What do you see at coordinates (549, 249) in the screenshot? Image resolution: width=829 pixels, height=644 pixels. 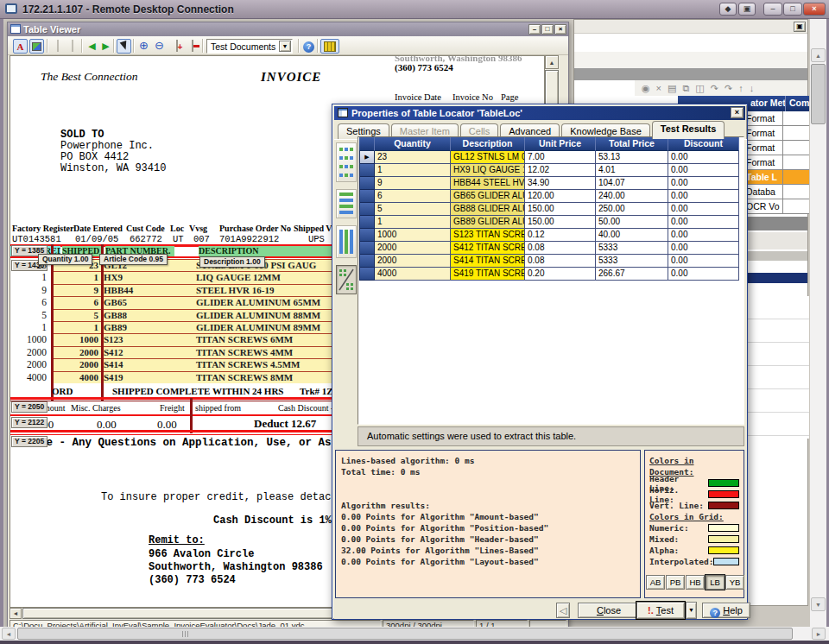 I see `table-row: 2000 S412 TITAN SCRE 0.08 5333 0.00` at bounding box center [549, 249].